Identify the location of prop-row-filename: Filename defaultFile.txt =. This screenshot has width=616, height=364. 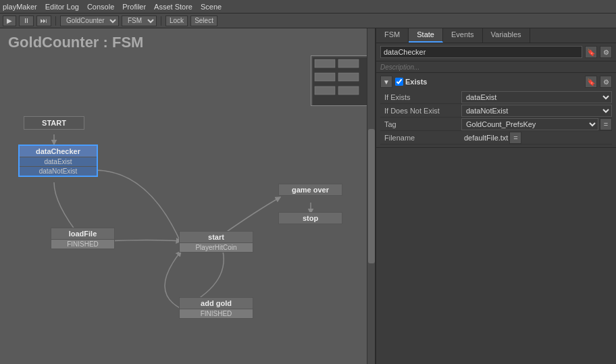
(496, 138).